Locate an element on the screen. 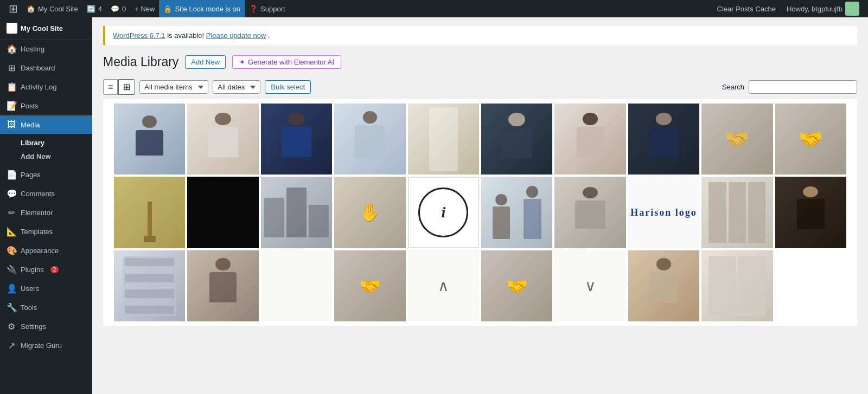 This screenshot has width=868, height=394. elementor-ai-button: ✦ Generate with Elementor AI is located at coordinates (286, 62).